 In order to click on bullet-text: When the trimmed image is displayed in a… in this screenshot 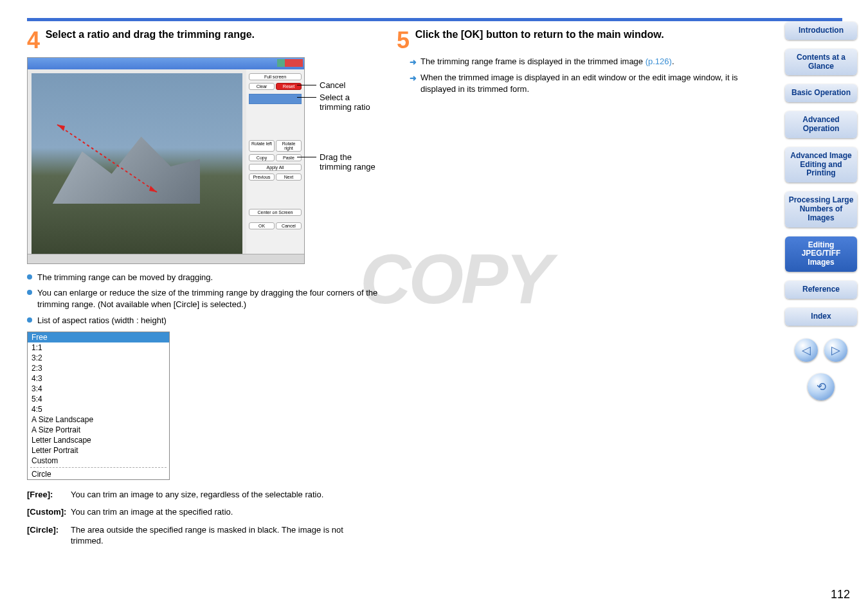, I will do `click(587, 84)`.